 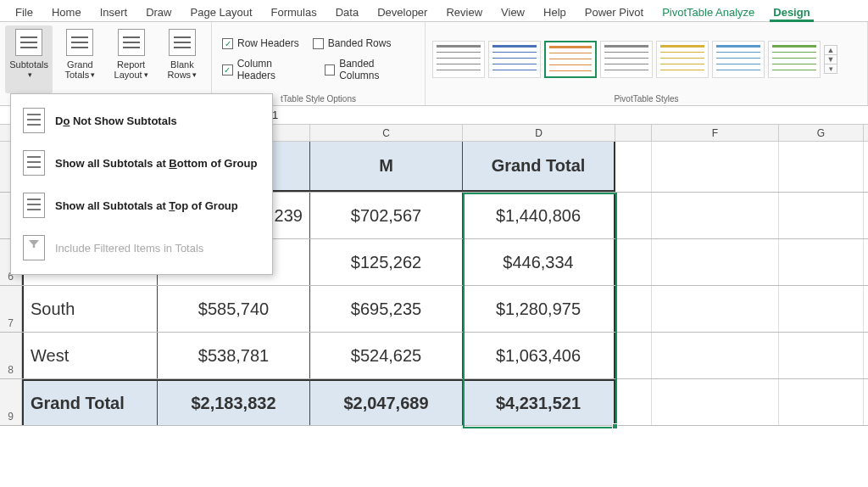 I want to click on col-header-D: D, so click(x=539, y=132).